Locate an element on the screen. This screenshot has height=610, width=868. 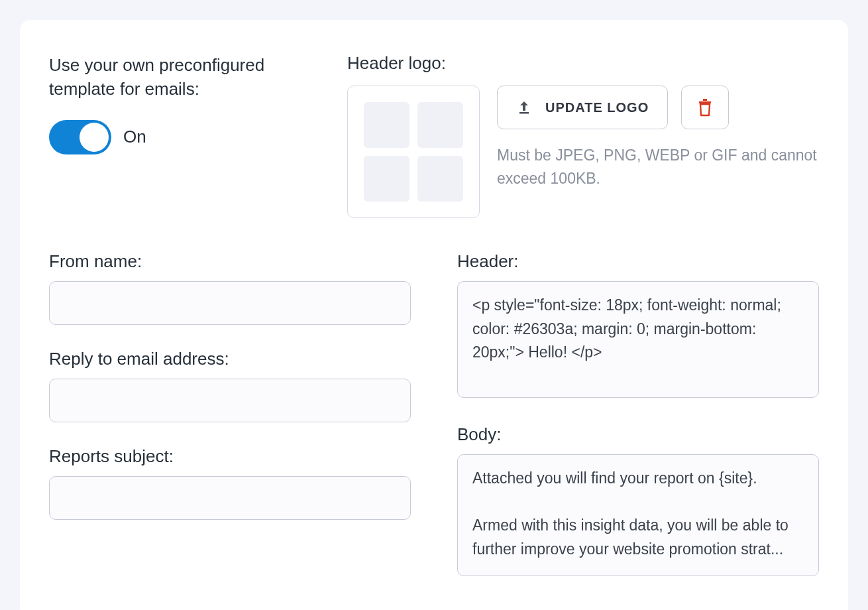
logo-actions: UPDATE LOGO is located at coordinates (658, 107).